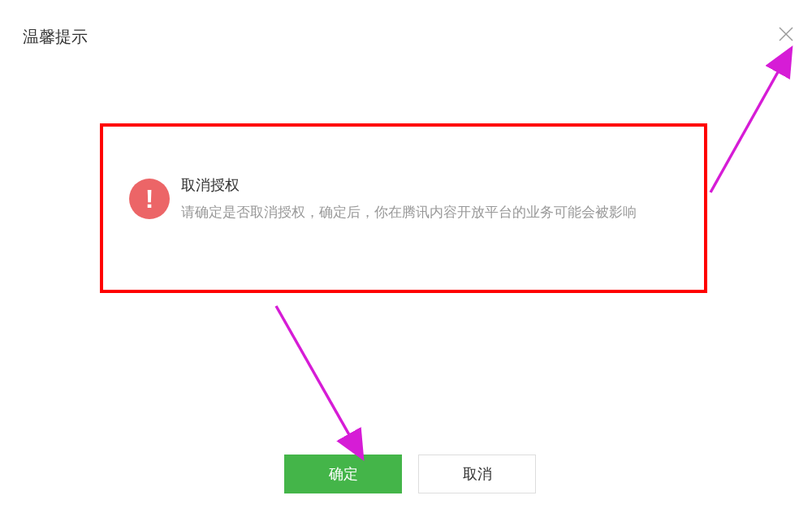 The width and height of the screenshot is (812, 530). I want to click on alert-heading: 取消授权, so click(426, 185).